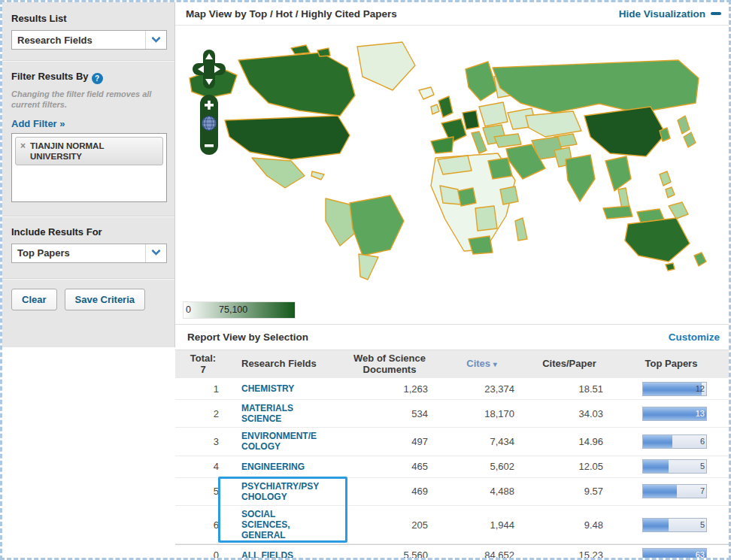 The image size is (731, 560). What do you see at coordinates (675, 442) in the screenshot?
I see `top-papers-bar: 6` at bounding box center [675, 442].